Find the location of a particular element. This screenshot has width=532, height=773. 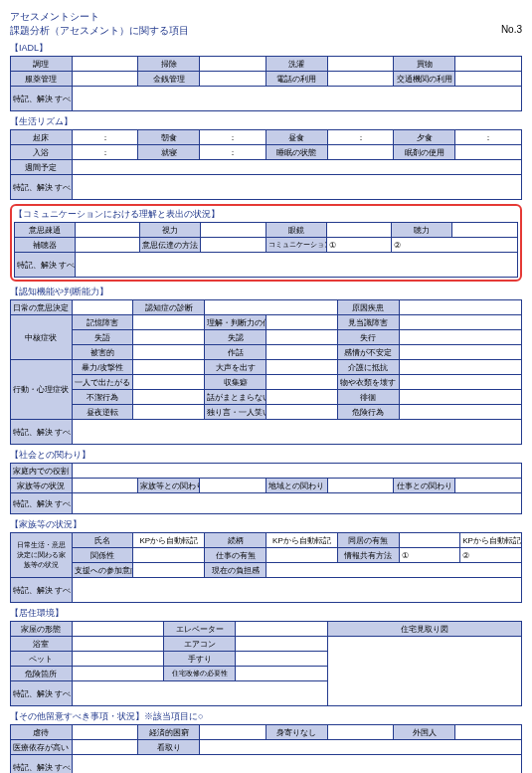

cell: 独り言・一人笑い is located at coordinates (236, 412).